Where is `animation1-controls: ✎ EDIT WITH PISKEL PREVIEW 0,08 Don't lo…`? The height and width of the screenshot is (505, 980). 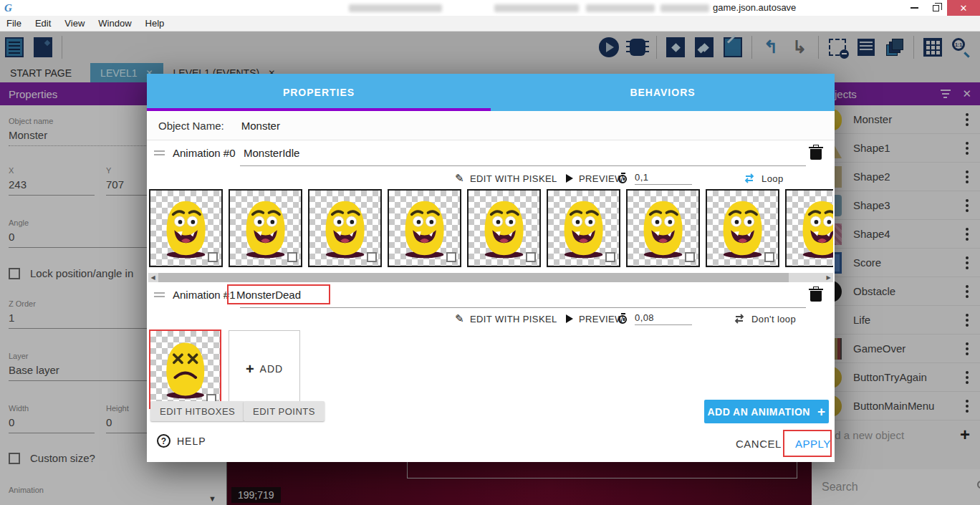
animation1-controls: ✎ EDIT WITH PISKEL PREVIEW 0,08 Don't lo… is located at coordinates (491, 319).